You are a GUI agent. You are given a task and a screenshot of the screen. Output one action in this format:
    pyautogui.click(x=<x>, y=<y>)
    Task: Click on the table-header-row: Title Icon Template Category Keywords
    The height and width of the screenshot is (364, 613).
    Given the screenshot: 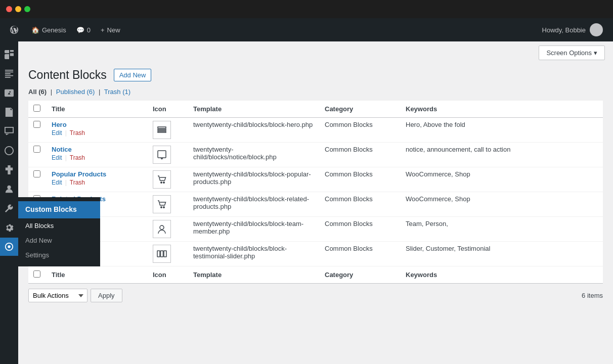 What is the action you would take?
    pyautogui.click(x=316, y=109)
    